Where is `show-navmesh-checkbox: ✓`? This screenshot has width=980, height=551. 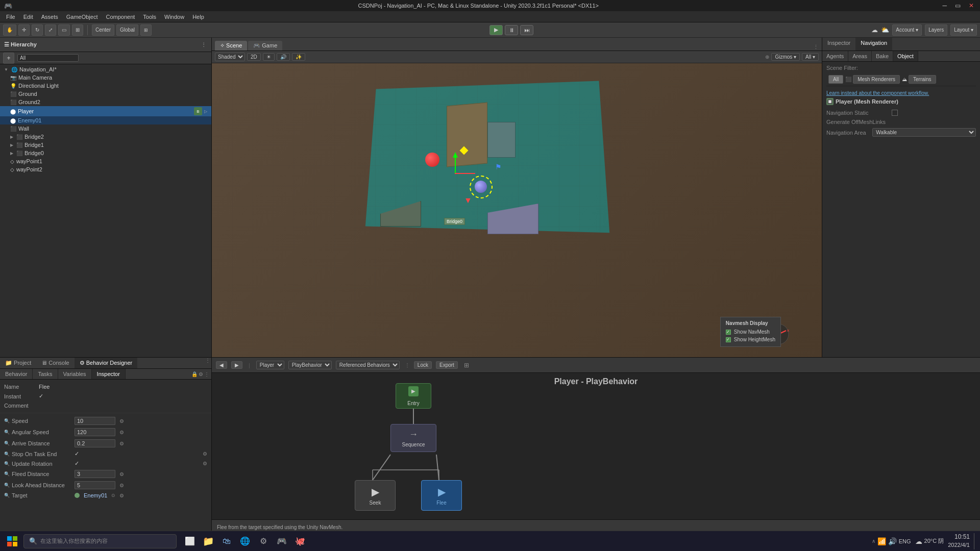
show-navmesh-checkbox: ✓ is located at coordinates (728, 332).